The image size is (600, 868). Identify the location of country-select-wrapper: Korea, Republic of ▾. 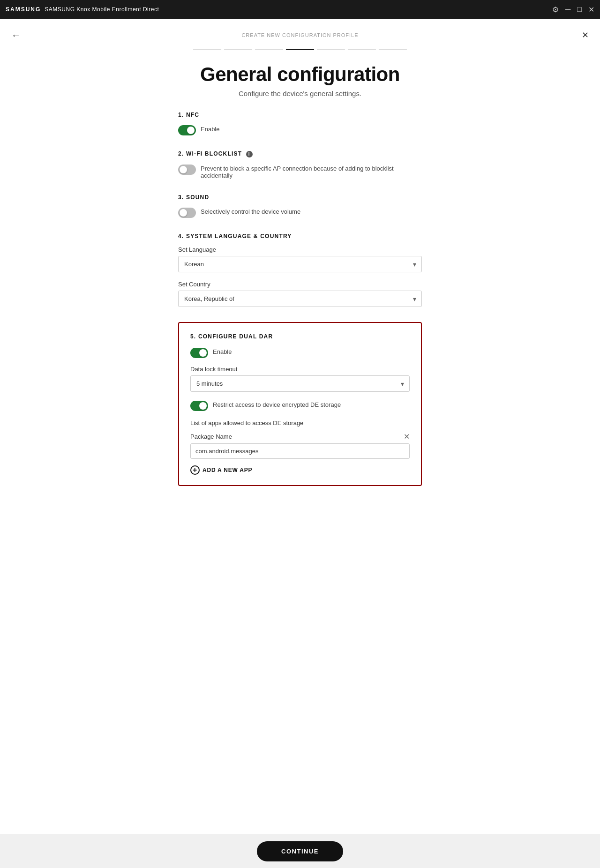
(300, 299).